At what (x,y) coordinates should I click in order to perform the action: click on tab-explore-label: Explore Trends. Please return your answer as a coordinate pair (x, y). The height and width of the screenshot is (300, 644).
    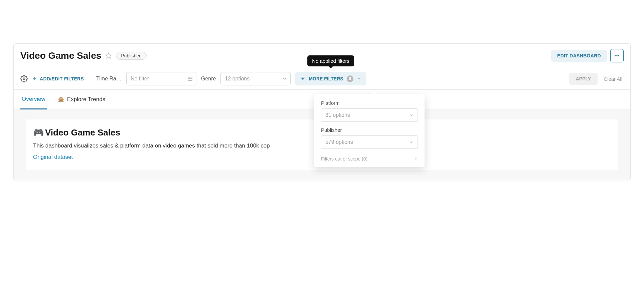
    Looking at the image, I should click on (86, 99).